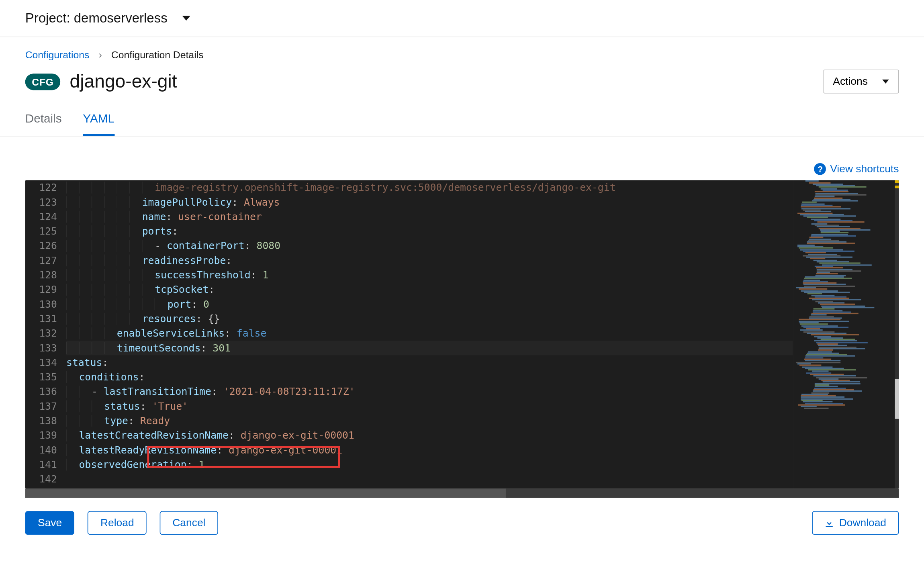 This screenshot has width=924, height=572. I want to click on code-line-128: successThreshold: 1, so click(429, 275).